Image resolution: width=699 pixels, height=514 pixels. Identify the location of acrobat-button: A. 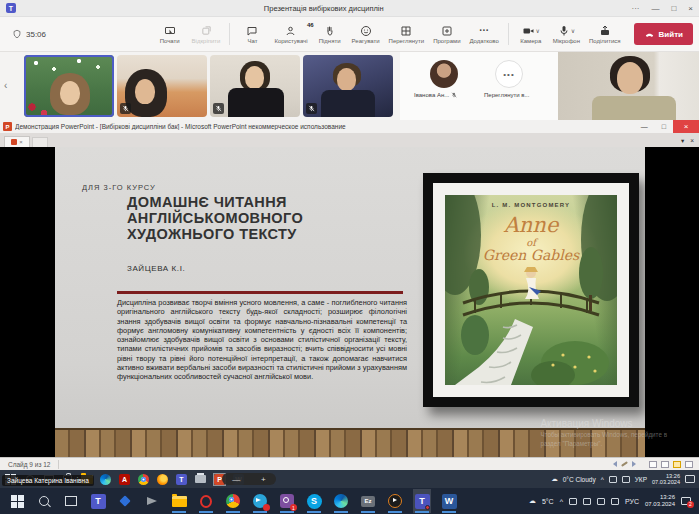
(124, 480).